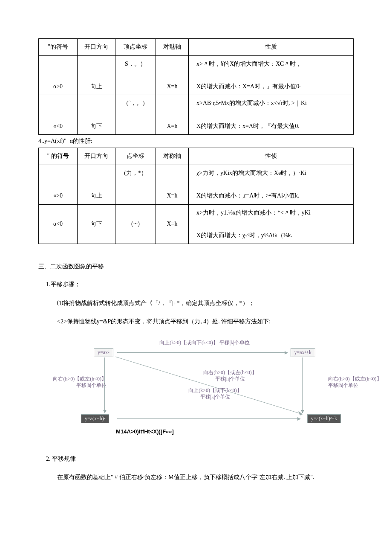 The height and width of the screenshot is (555, 392). What do you see at coordinates (196, 47) in the screenshot?
I see `table-header-row: "的符号 开口方向 顶点坐标 对魅轴 性质` at bounding box center [196, 47].